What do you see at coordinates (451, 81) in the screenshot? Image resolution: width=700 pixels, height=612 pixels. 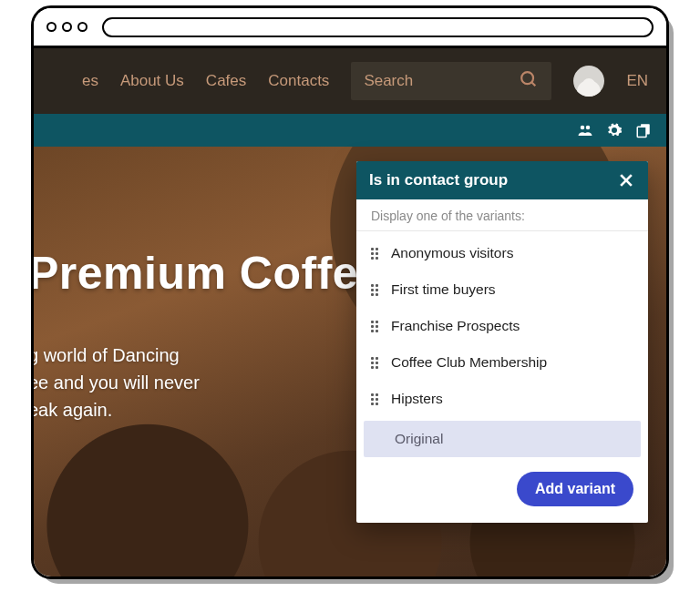 I see `search-box` at bounding box center [451, 81].